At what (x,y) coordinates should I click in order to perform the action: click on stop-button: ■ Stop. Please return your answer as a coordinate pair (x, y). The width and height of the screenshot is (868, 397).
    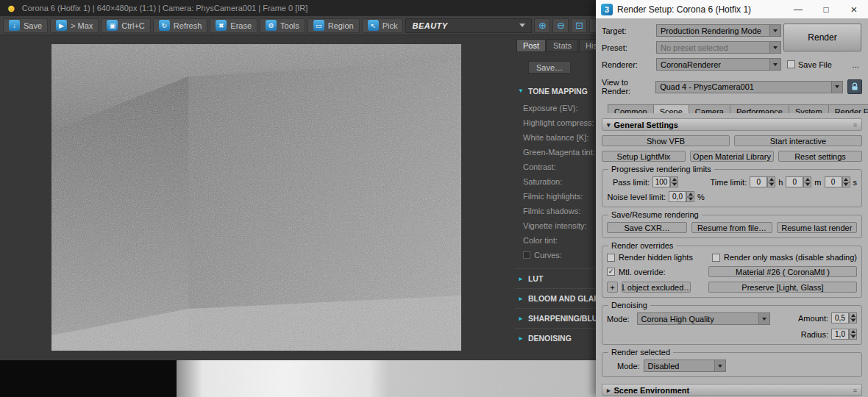
    Looking at the image, I should click on (593, 26).